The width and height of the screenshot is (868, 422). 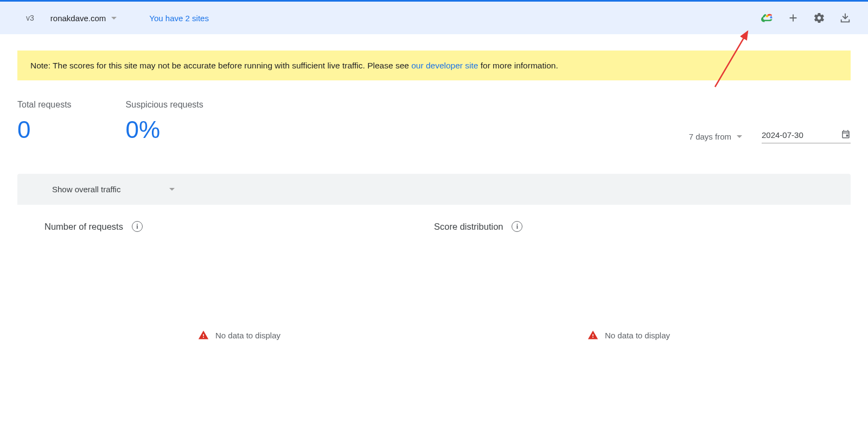 I want to click on note-banner: Note: The scores for this site may not b…, so click(x=434, y=65).